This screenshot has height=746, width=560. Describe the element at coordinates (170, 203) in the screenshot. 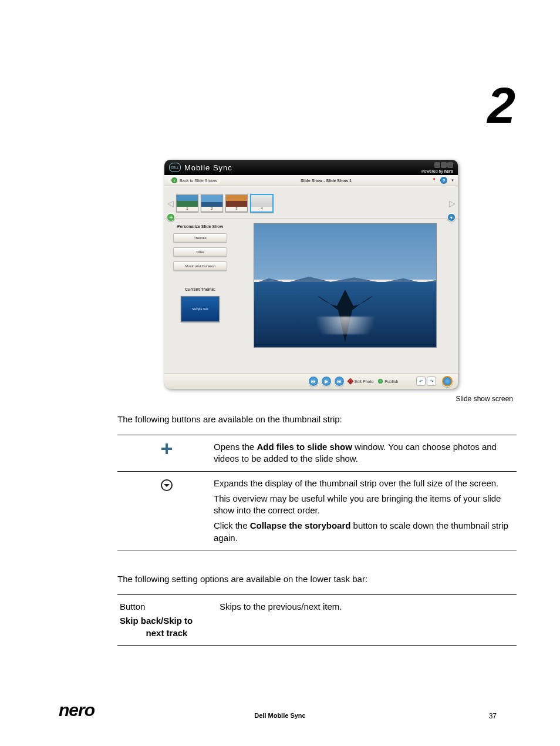

I see `prev-thumb-button: ◁` at that location.